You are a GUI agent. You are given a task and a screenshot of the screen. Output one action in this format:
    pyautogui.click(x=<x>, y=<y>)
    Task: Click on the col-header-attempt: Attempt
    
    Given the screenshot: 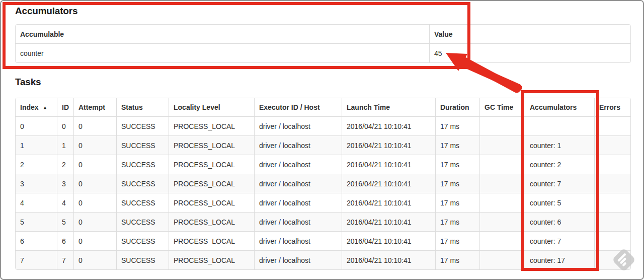 What is the action you would take?
    pyautogui.click(x=95, y=107)
    